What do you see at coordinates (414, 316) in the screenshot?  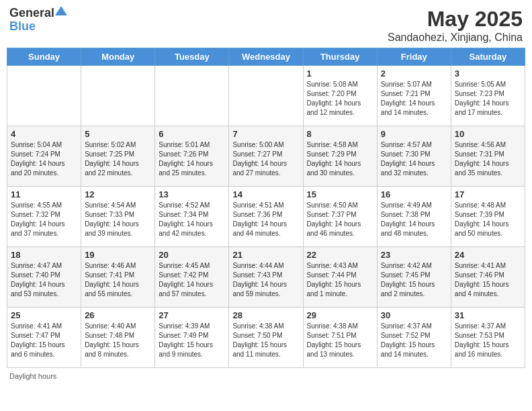 I see `day-number: 30` at bounding box center [414, 316].